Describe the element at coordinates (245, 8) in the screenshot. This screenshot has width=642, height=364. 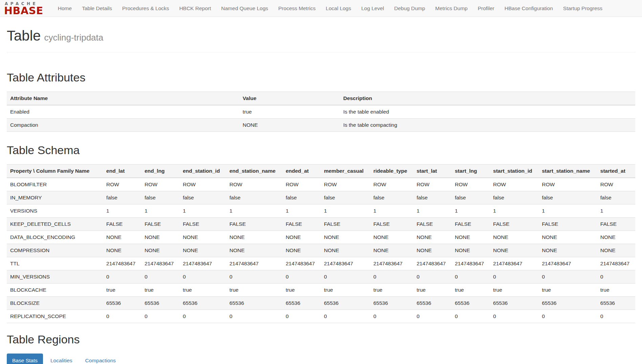
I see `nav-item: Named Queue Logs` at that location.